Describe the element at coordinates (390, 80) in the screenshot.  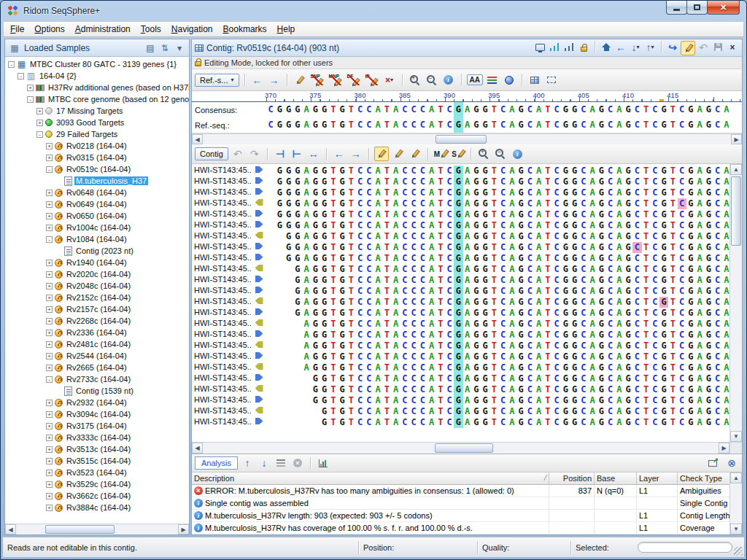
I see `clear-filter-button: ×▾` at that location.